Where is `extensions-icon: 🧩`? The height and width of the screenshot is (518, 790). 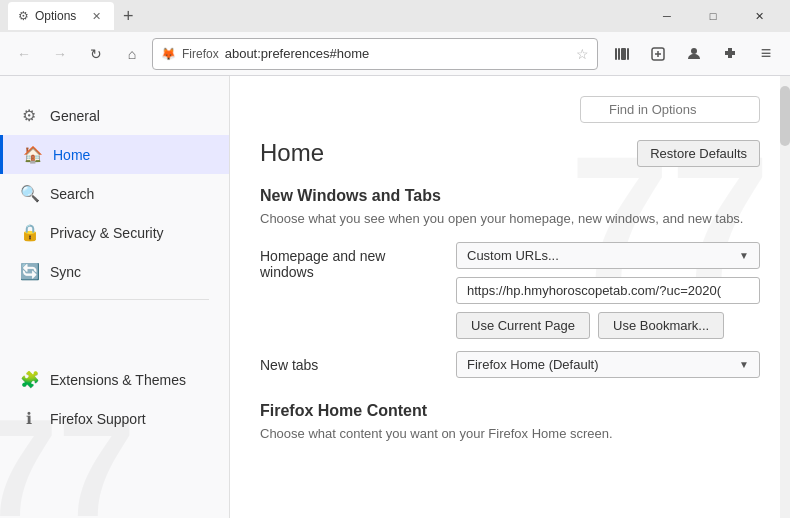
extensions-icon: 🧩 is located at coordinates (29, 380).